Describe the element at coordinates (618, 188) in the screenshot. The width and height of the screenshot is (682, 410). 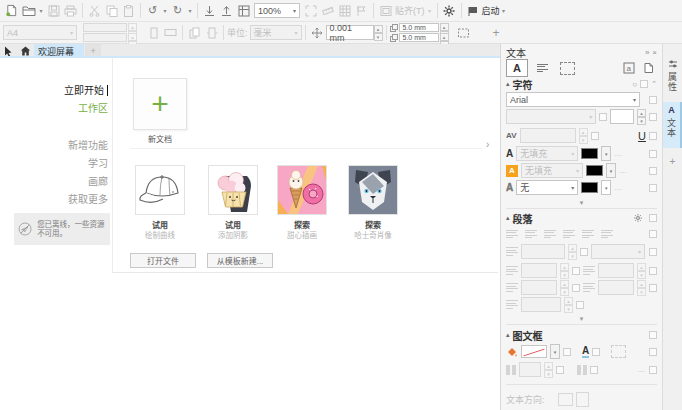
I see `outline-settings-button: …` at that location.